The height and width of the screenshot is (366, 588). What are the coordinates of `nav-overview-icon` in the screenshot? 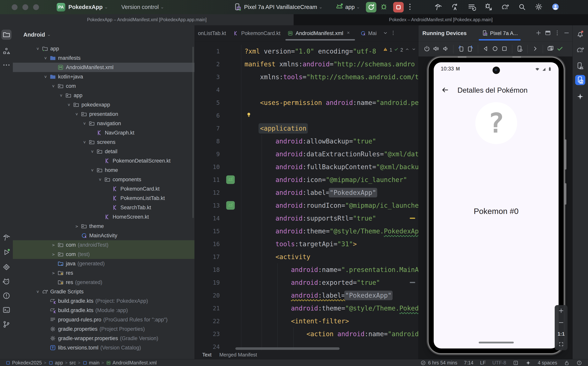 It's located at (504, 49).